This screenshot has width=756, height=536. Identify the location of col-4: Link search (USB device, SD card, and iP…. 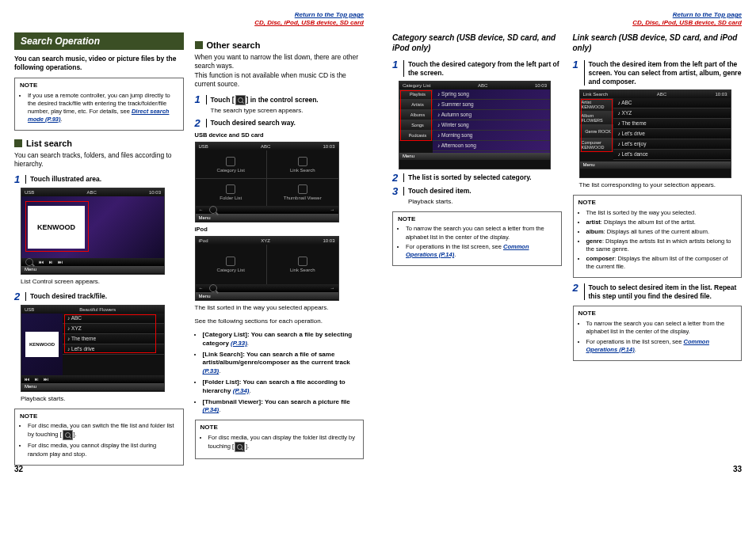
(658, 200).